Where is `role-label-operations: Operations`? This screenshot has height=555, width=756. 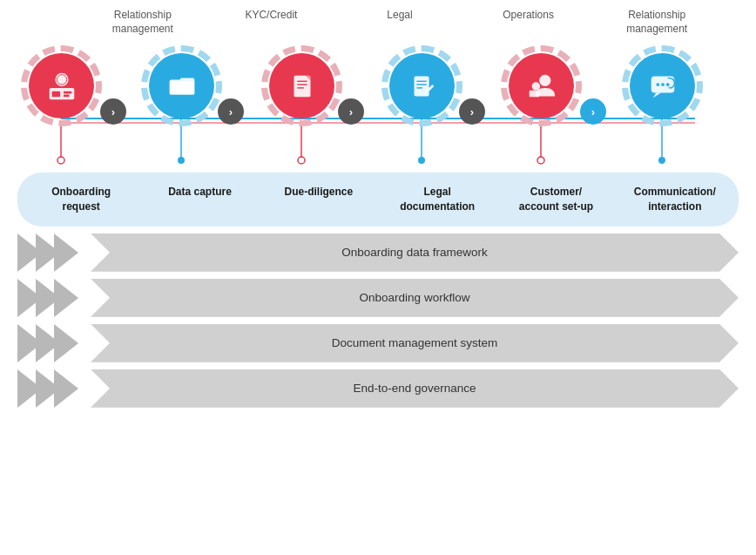
role-label-operations: Operations is located at coordinates (528, 23).